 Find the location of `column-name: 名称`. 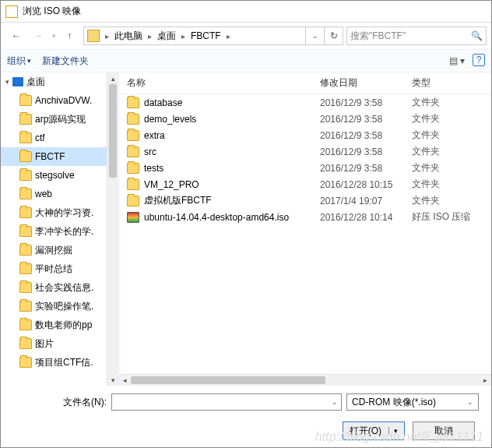

column-name: 名称 is located at coordinates (220, 83).